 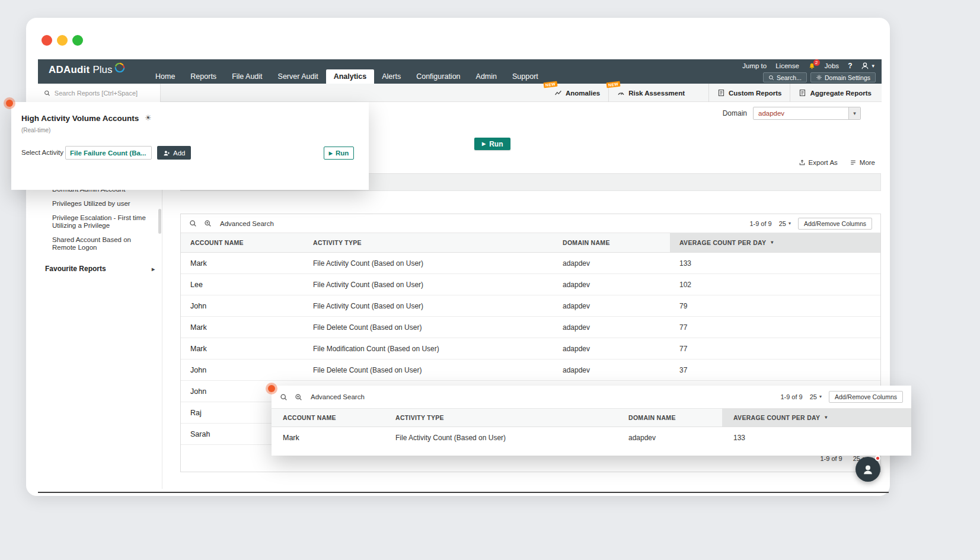 What do you see at coordinates (47, 40) in the screenshot?
I see `close-window-button` at bounding box center [47, 40].